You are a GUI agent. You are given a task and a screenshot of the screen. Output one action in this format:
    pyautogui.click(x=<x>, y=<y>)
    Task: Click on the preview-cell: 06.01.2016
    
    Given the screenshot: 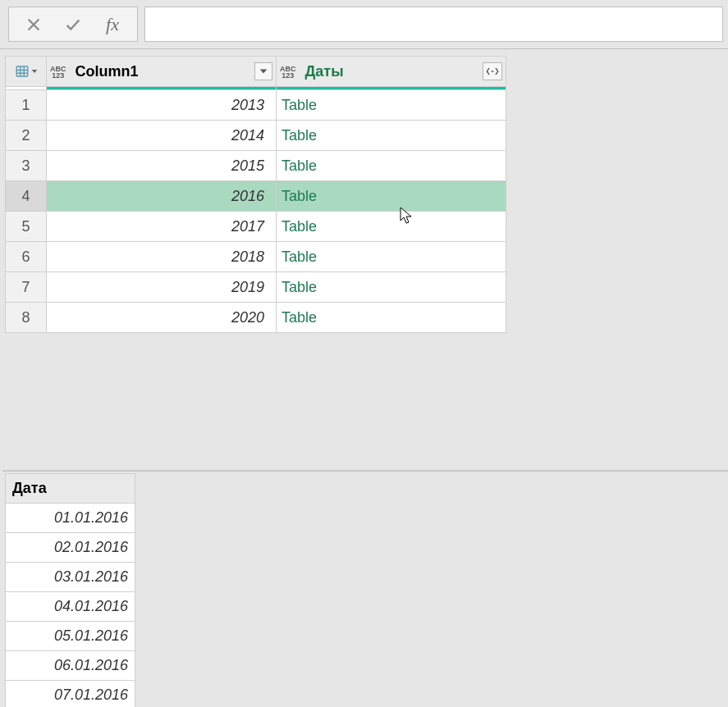 What is the action you would take?
    pyautogui.click(x=71, y=666)
    